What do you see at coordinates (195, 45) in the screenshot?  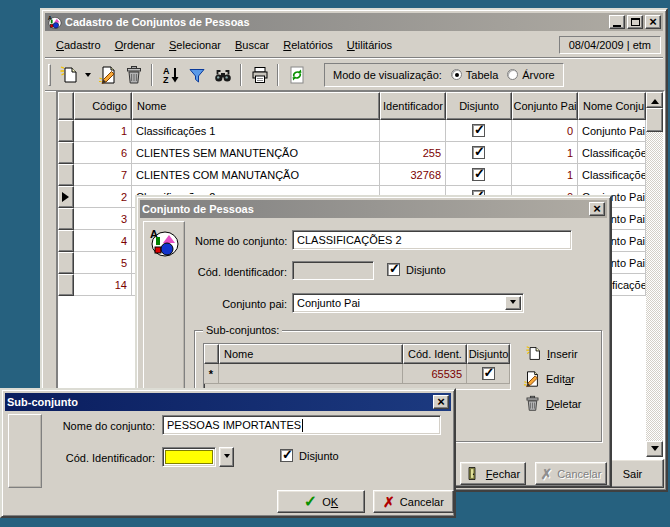 I see `menu-selecionar: Selecionar` at bounding box center [195, 45].